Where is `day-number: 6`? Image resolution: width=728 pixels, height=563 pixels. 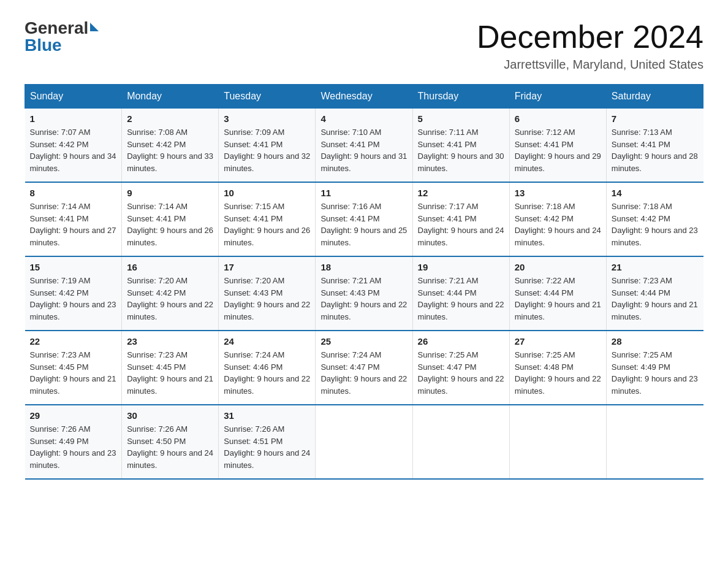
day-number: 6 is located at coordinates (558, 119).